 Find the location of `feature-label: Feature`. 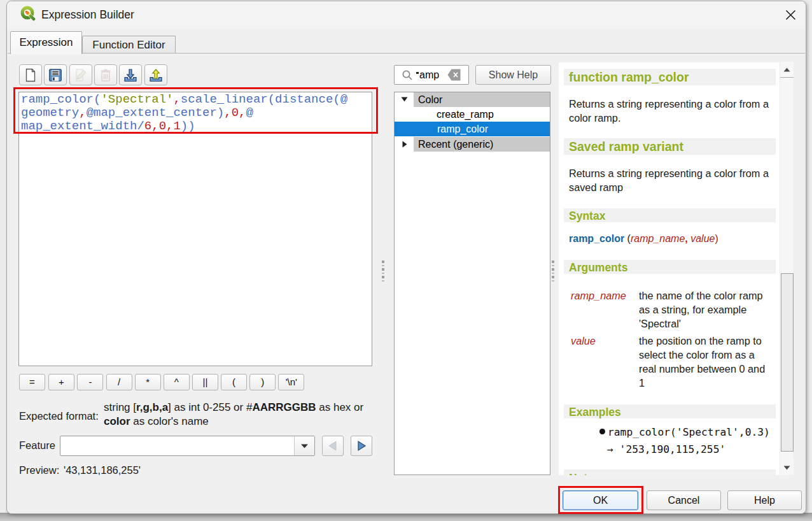

feature-label: Feature is located at coordinates (37, 445).